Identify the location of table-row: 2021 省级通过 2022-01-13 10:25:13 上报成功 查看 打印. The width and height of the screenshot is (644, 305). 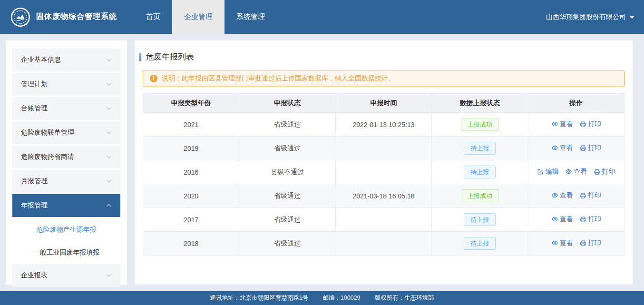
(384, 125).